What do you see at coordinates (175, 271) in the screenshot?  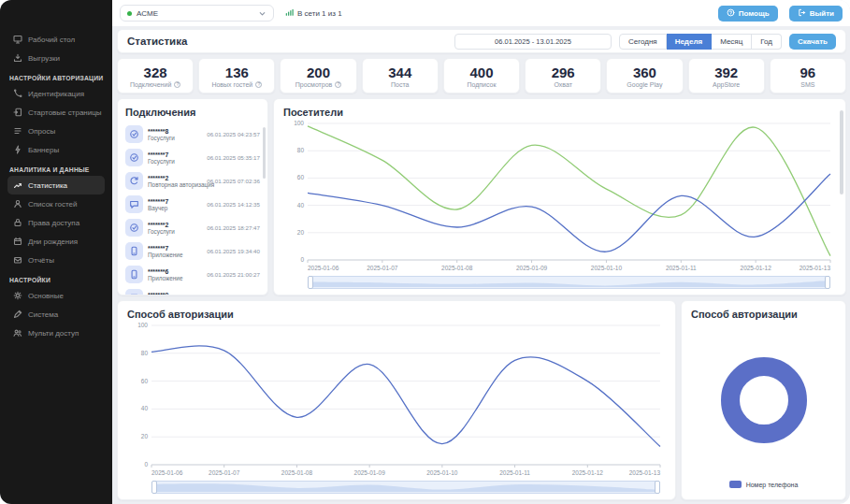 I see `connection-masked-id: *******6` at bounding box center [175, 271].